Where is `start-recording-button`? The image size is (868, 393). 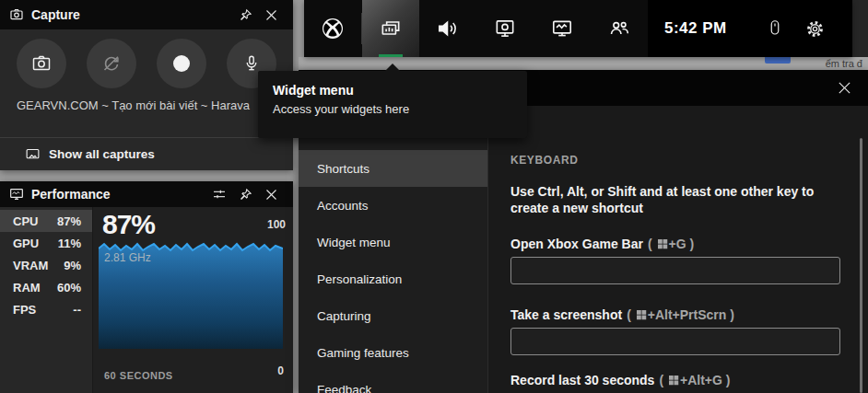 start-recording-button is located at coordinates (182, 64).